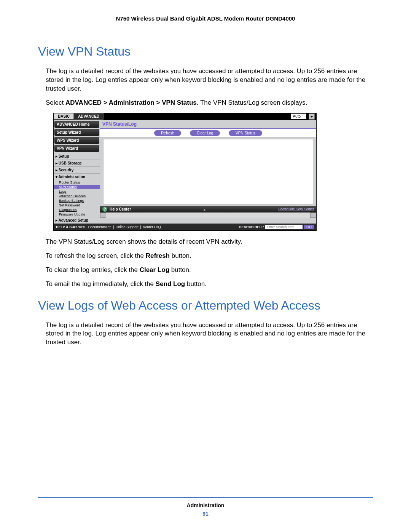 The image size is (411, 532). Describe the element at coordinates (77, 124) in the screenshot. I see `nav-advanced-home: ADVANCED Home` at that location.